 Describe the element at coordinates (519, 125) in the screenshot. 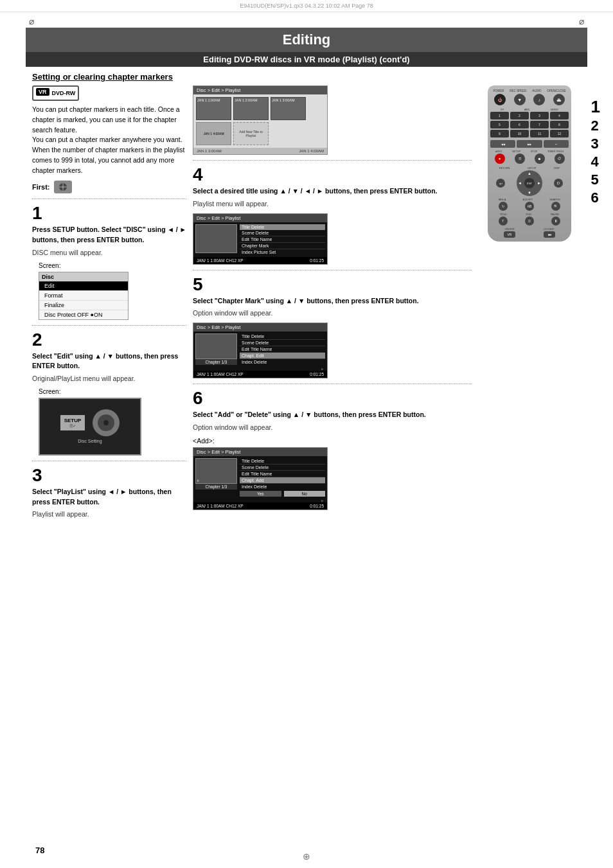

I see `num-6: 6` at that location.